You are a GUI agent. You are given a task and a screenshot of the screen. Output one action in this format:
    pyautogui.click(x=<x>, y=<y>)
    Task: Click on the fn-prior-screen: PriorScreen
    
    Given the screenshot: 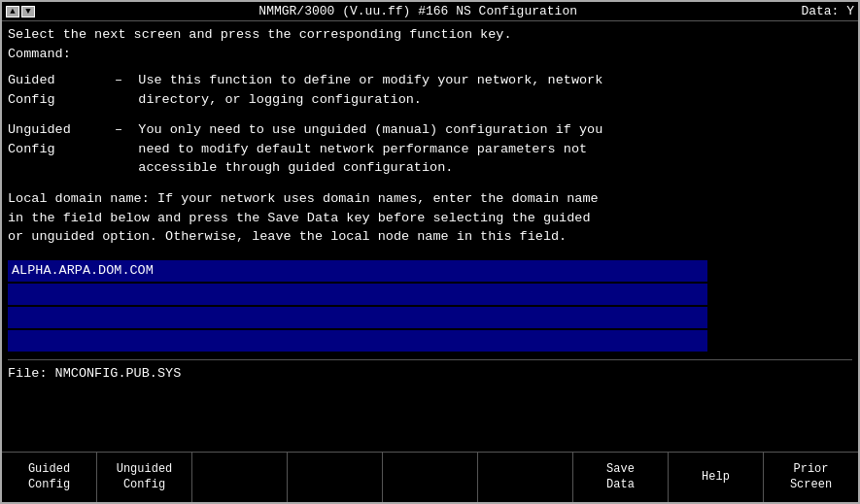 What is the action you would take?
    pyautogui.click(x=810, y=478)
    